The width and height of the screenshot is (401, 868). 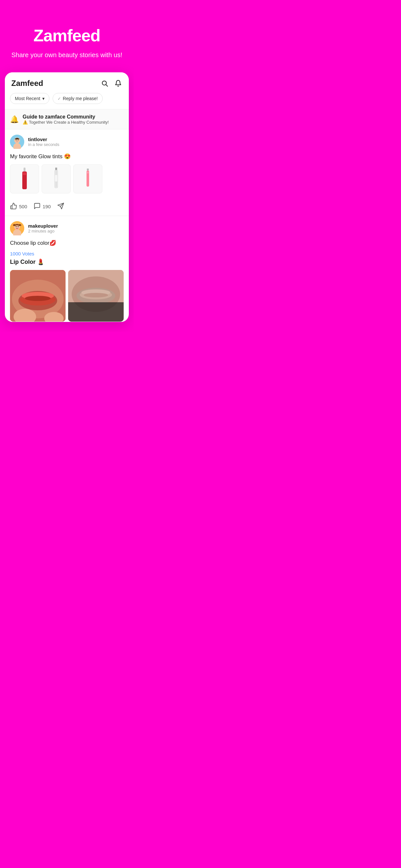 I want to click on like-count: 500, so click(x=23, y=207).